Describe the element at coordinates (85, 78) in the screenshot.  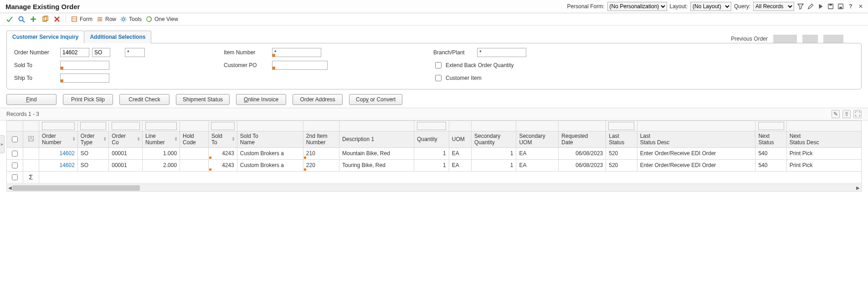
I see `ship-to-input` at that location.